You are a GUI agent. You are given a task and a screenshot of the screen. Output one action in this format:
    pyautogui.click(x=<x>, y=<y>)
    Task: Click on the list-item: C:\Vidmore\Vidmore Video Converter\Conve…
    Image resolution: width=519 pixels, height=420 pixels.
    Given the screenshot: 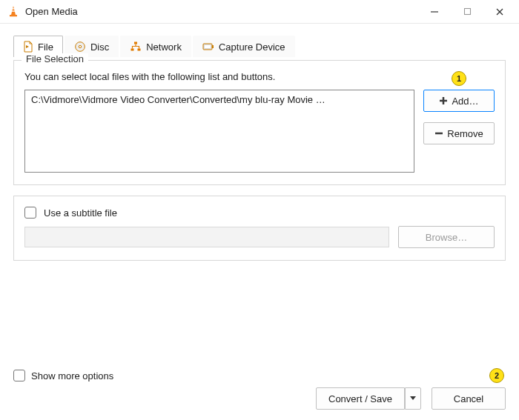 What is the action you would take?
    pyautogui.click(x=178, y=99)
    